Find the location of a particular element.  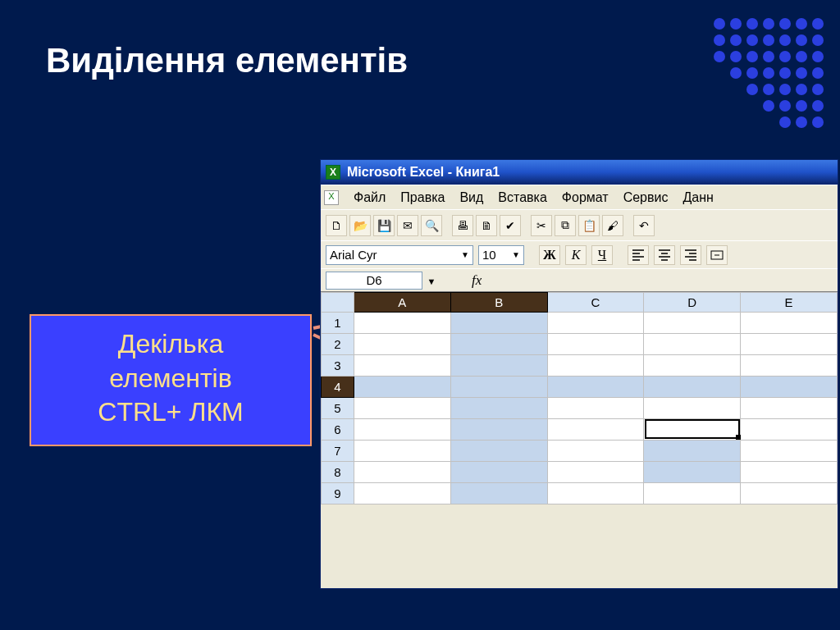

standard-toolbar: 🗋 📂 💾 ✉ 🔍 🖶 🗎 ✔ ✂ ⧉ 📋 🖌 ↶ is located at coordinates (579, 225).